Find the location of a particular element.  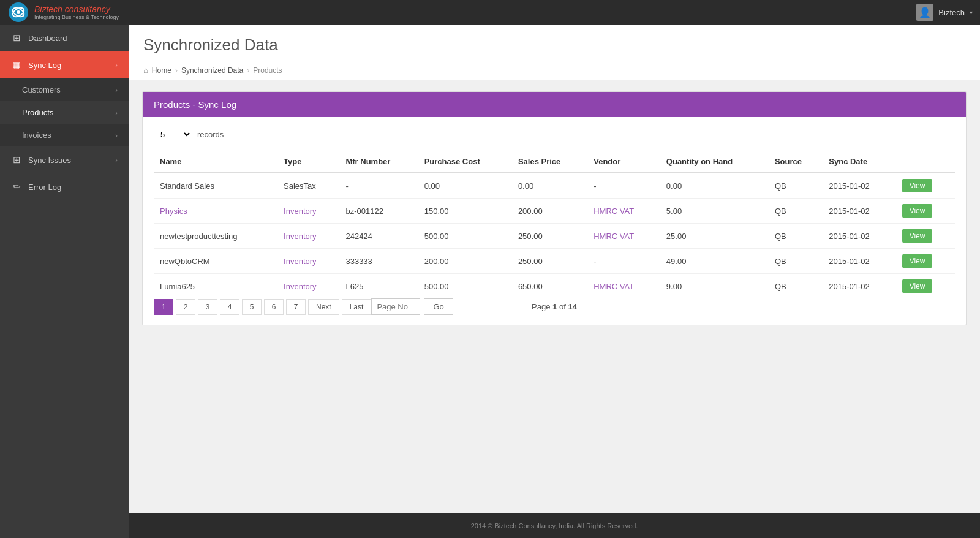

records-per-page-select: 5 10 25 50 is located at coordinates (173, 135).